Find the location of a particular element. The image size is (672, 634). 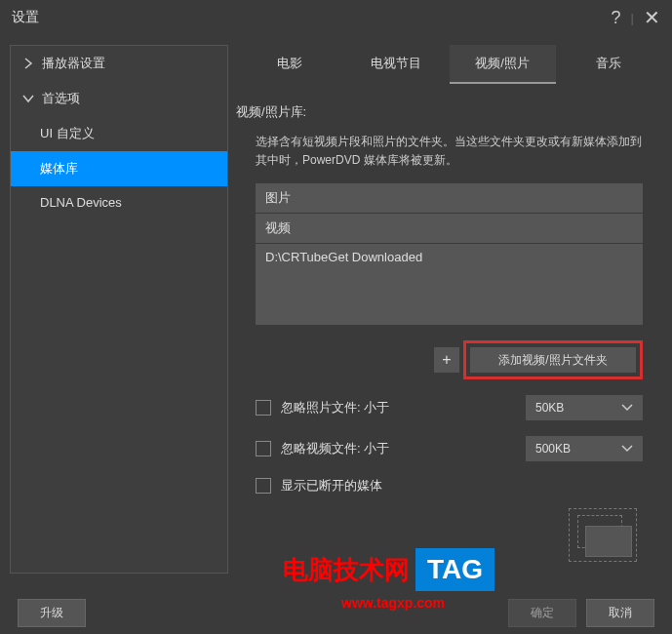

option-show-disconnected: 显示已断开的媒体 is located at coordinates (449, 486).